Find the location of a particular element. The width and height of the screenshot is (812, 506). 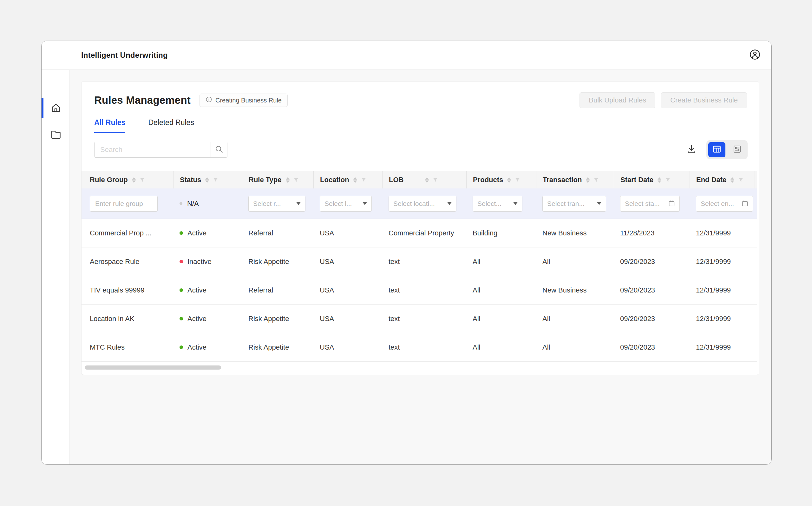

top-bar: Intelligent Underwriting is located at coordinates (407, 56).